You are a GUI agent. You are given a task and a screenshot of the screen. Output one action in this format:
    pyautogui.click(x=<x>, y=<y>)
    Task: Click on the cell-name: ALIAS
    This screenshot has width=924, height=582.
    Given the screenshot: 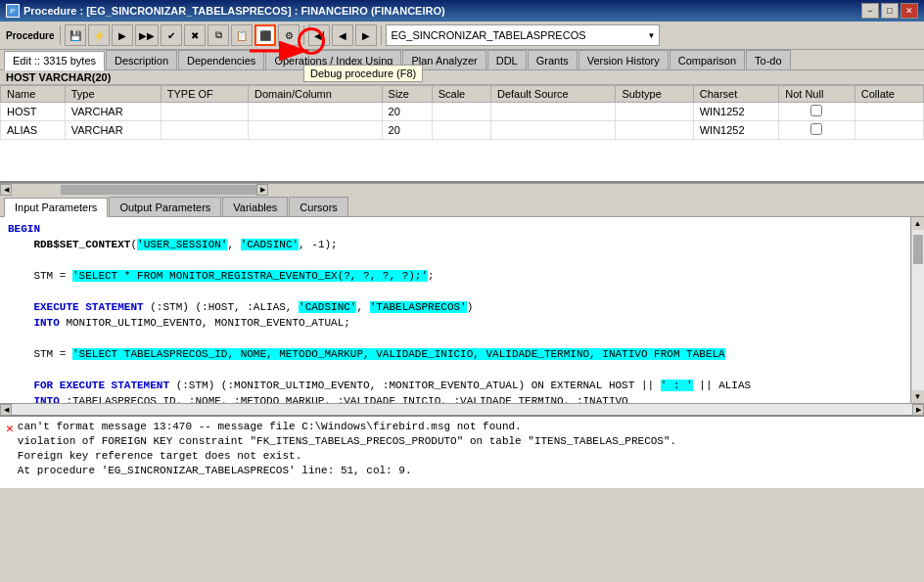 What is the action you would take?
    pyautogui.click(x=33, y=131)
    